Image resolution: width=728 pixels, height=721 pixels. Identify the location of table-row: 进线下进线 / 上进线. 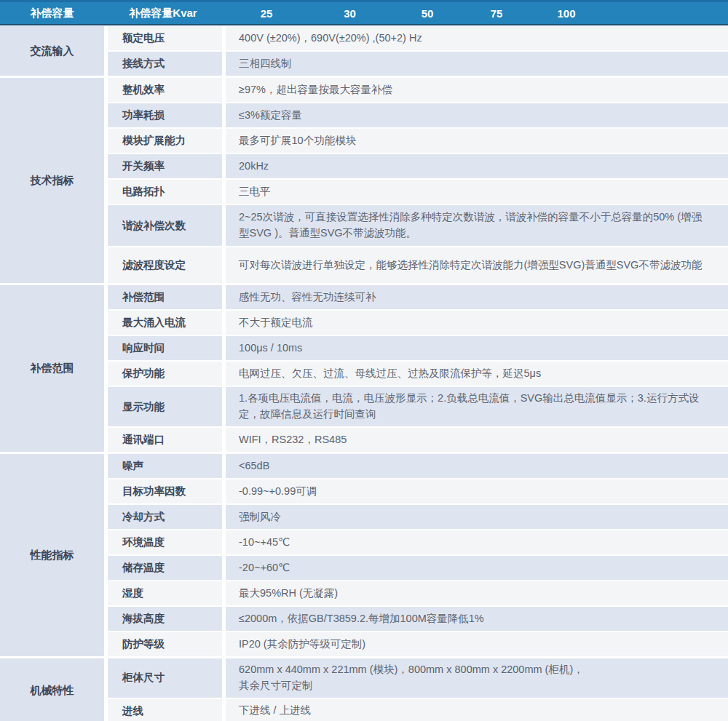
(418, 710).